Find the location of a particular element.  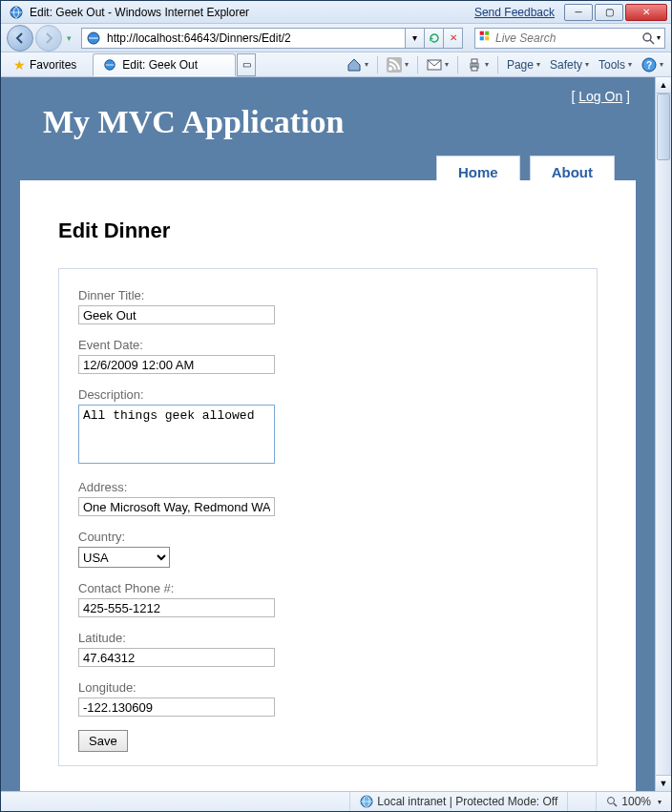

browser-tab: Edit: Geek Out is located at coordinates (164, 65).